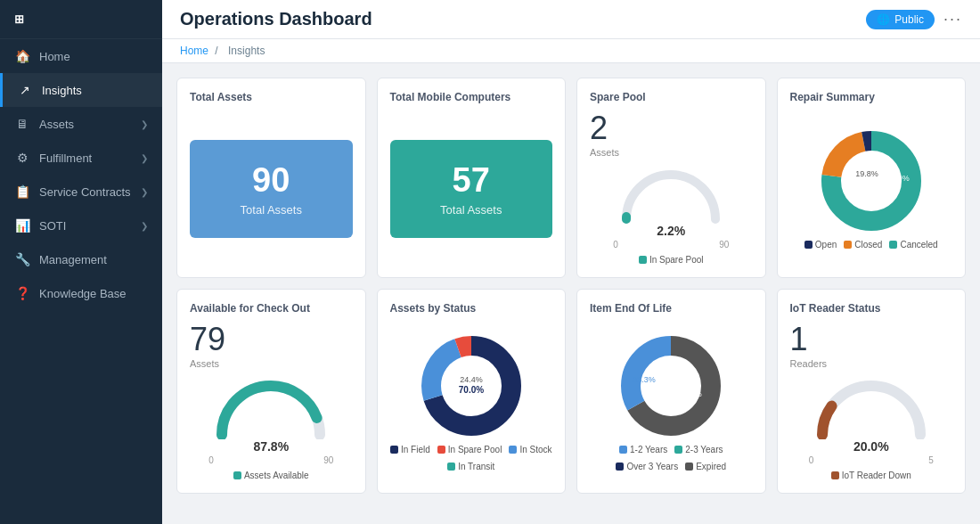  What do you see at coordinates (472, 189) in the screenshot?
I see `total-mobile-box: 57 Total Assets` at bounding box center [472, 189].